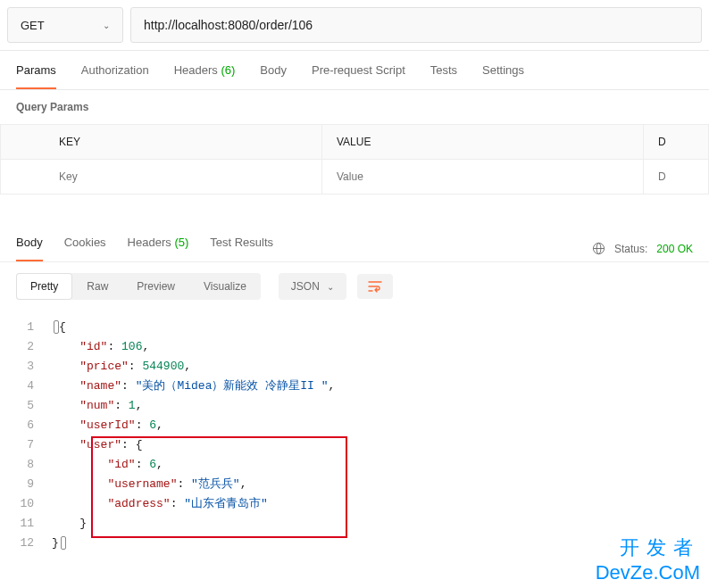 Image resolution: width=709 pixels, height=588 pixels. Describe the element at coordinates (34, 465) in the screenshot. I see `line-number: 8` at that location.